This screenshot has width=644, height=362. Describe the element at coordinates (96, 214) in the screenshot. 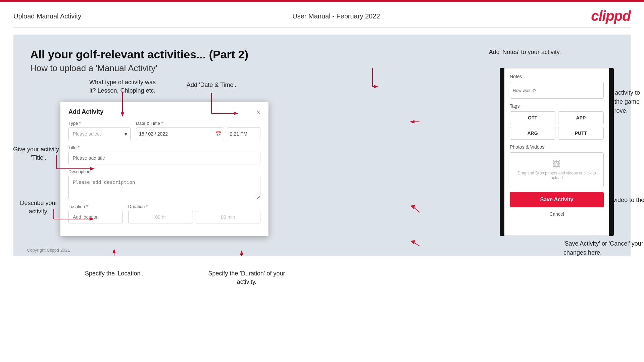

I see `location-group: Location *` at that location.